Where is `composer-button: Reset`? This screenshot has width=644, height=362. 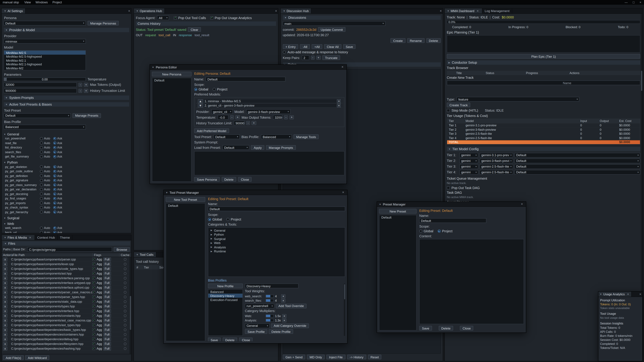
composer-button: Reset is located at coordinates (374, 357).